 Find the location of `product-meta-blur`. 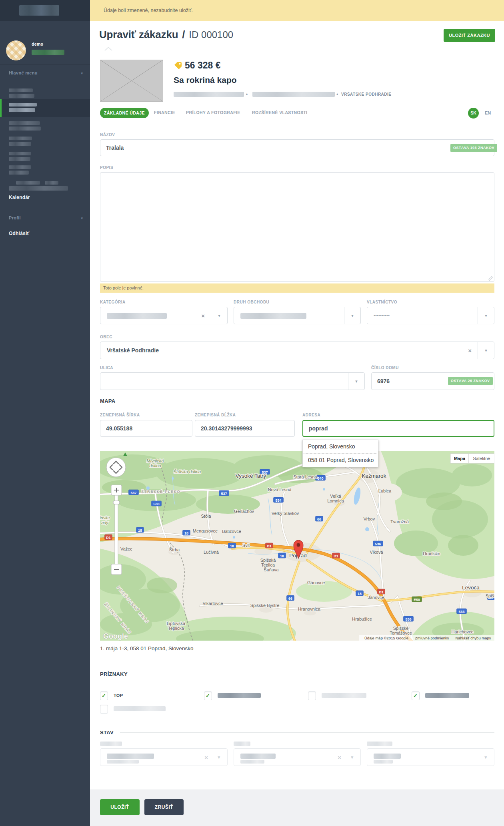

product-meta-blur is located at coordinates (294, 94).